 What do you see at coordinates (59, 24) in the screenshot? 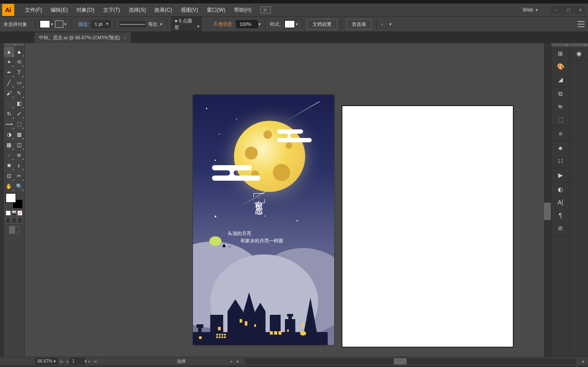
I see `stroke-swatch` at bounding box center [59, 24].